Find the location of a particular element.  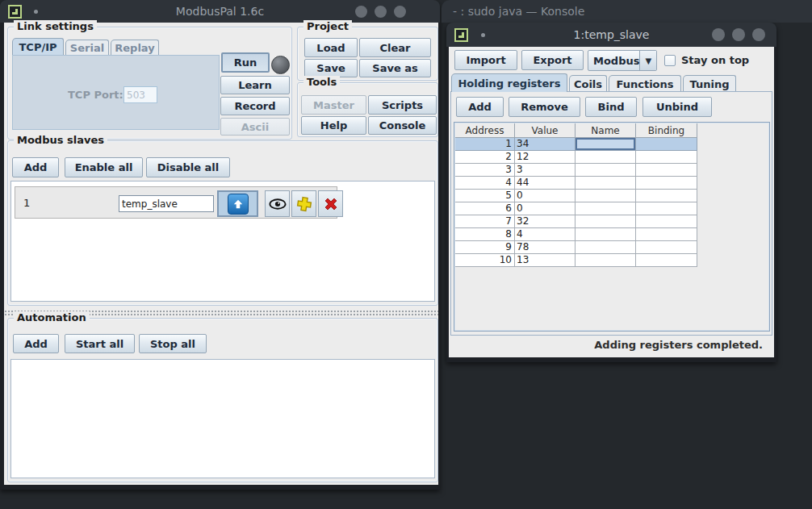

learn-button: Learn is located at coordinates (255, 86).